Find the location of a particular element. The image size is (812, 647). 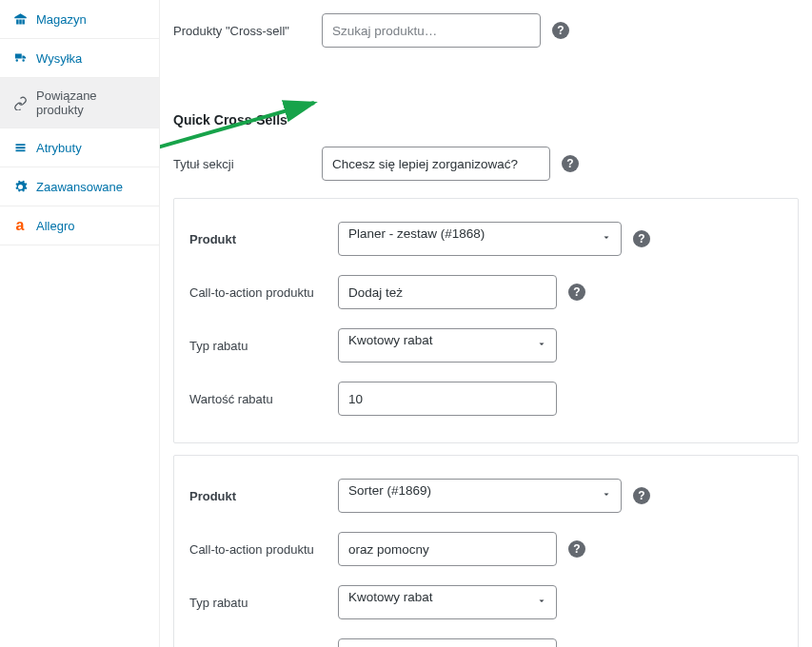

storage-icon is located at coordinates (20, 19).